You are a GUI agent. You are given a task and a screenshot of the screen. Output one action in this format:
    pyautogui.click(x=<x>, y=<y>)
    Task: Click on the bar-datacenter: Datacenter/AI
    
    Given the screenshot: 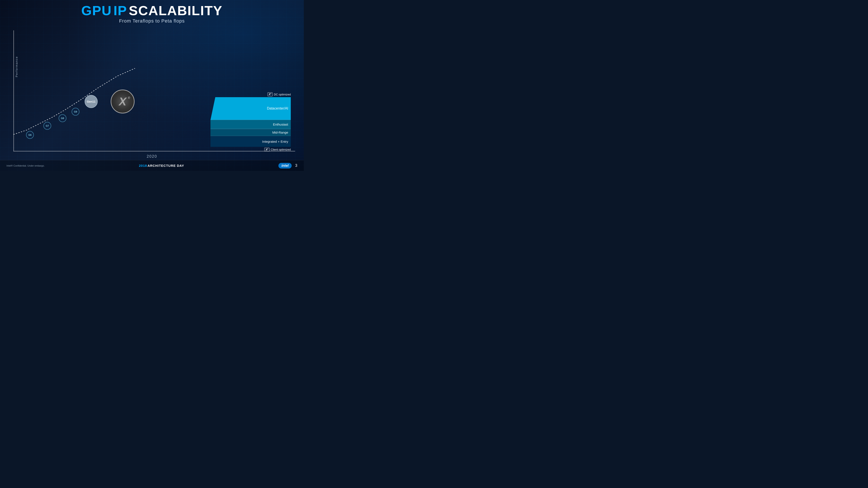 What is the action you would take?
    pyautogui.click(x=251, y=108)
    